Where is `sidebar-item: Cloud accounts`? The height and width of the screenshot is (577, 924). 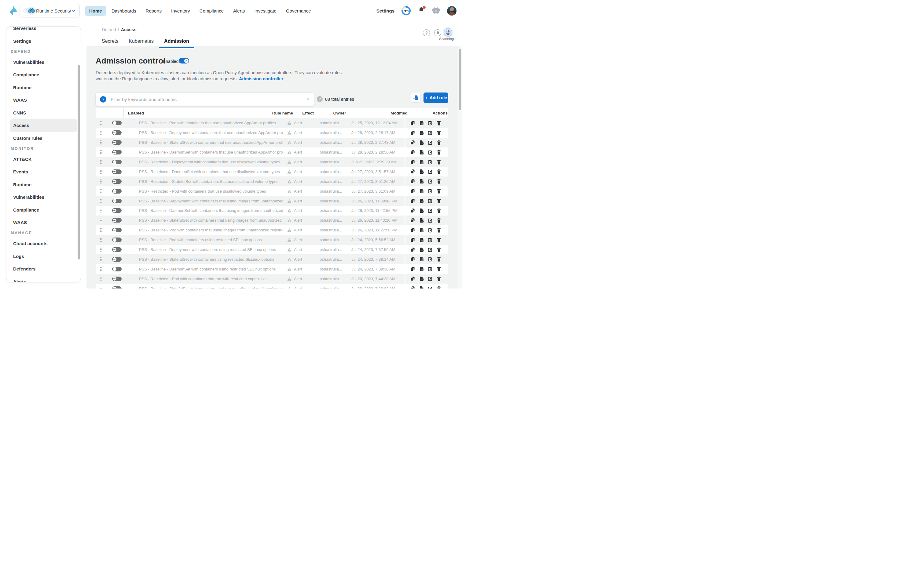 sidebar-item: Cloud accounts is located at coordinates (44, 243).